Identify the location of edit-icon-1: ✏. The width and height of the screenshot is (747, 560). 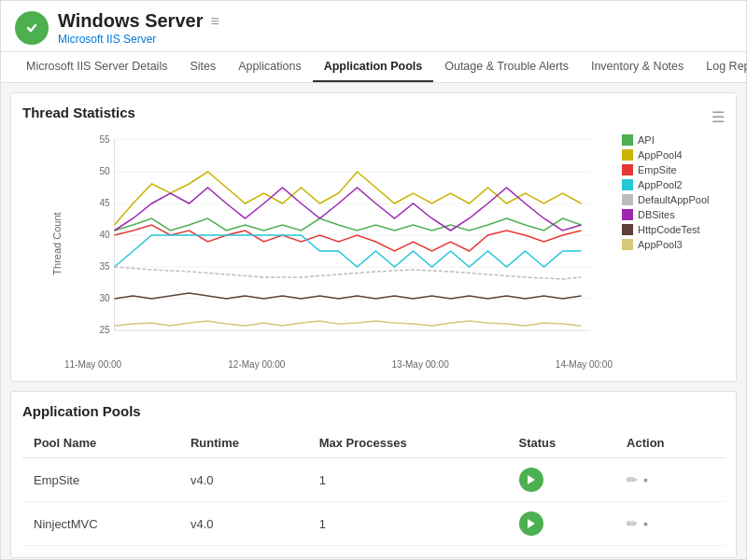
(632, 524).